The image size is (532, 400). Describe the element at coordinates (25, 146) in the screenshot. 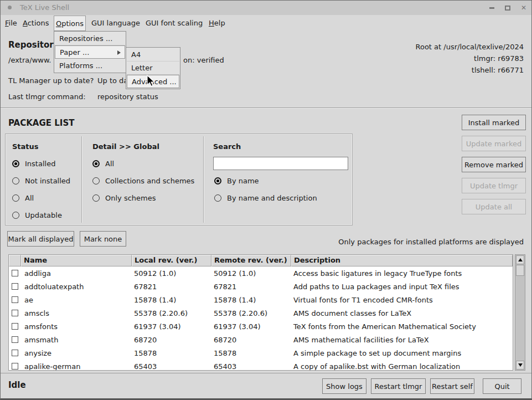

I see `status-group-heading: Status` at that location.